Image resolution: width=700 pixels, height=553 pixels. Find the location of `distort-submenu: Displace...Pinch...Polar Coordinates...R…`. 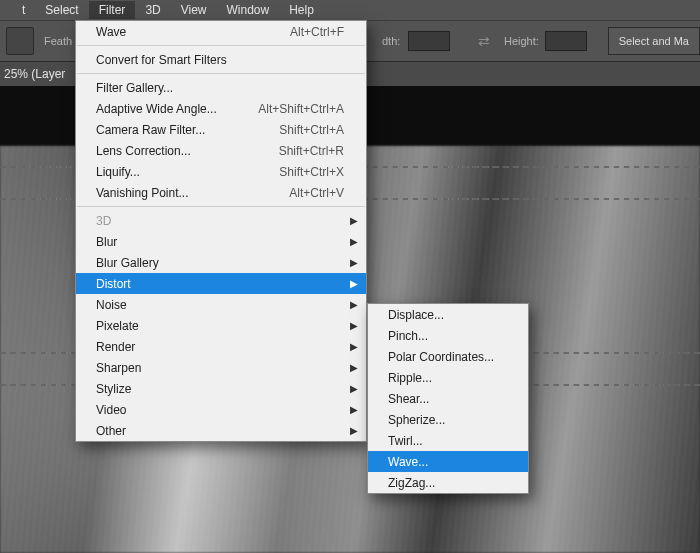

distort-submenu: Displace...Pinch...Polar Coordinates...R… is located at coordinates (448, 398).